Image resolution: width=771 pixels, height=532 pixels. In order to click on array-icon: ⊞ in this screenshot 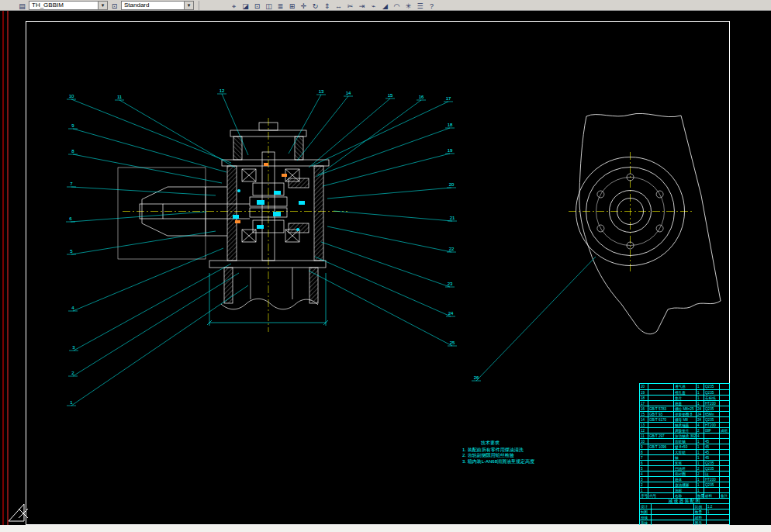, I will do `click(292, 5)`.